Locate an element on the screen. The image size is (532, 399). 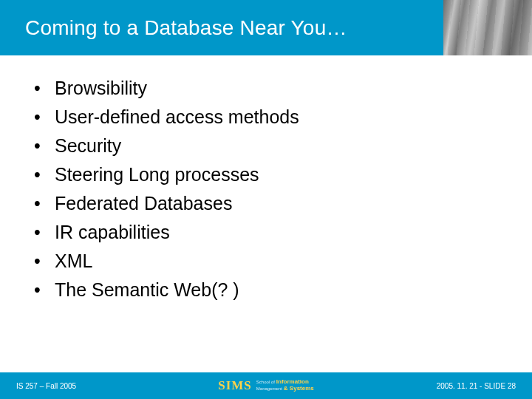
sims-logo: SIMS School of Information Management & … is located at coordinates (266, 386).